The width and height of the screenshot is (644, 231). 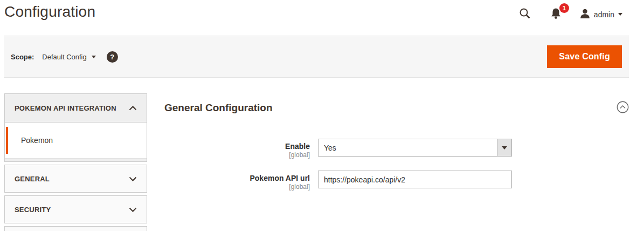 What do you see at coordinates (69, 57) in the screenshot?
I see `scope-switcher: Default Config` at bounding box center [69, 57].